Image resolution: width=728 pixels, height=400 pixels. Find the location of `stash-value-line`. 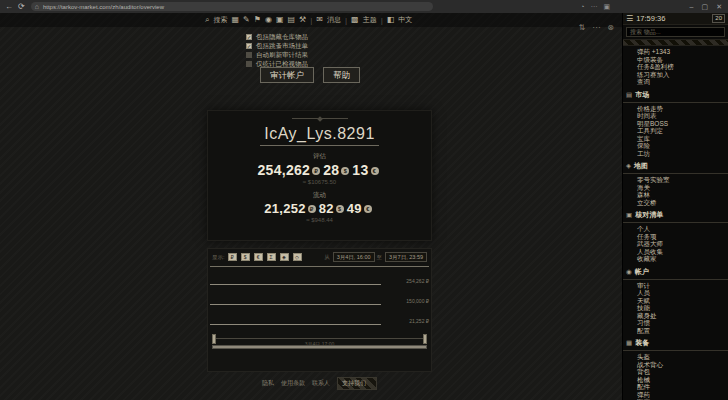

stash-value-line is located at coordinates (296, 304).